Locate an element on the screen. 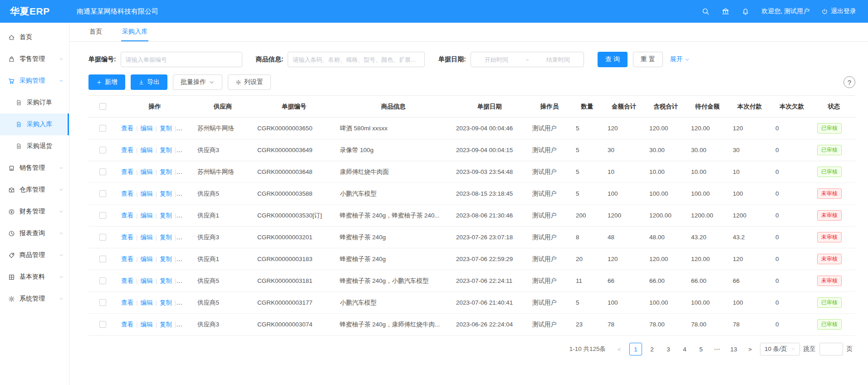  page-button-3: 3 is located at coordinates (668, 349).